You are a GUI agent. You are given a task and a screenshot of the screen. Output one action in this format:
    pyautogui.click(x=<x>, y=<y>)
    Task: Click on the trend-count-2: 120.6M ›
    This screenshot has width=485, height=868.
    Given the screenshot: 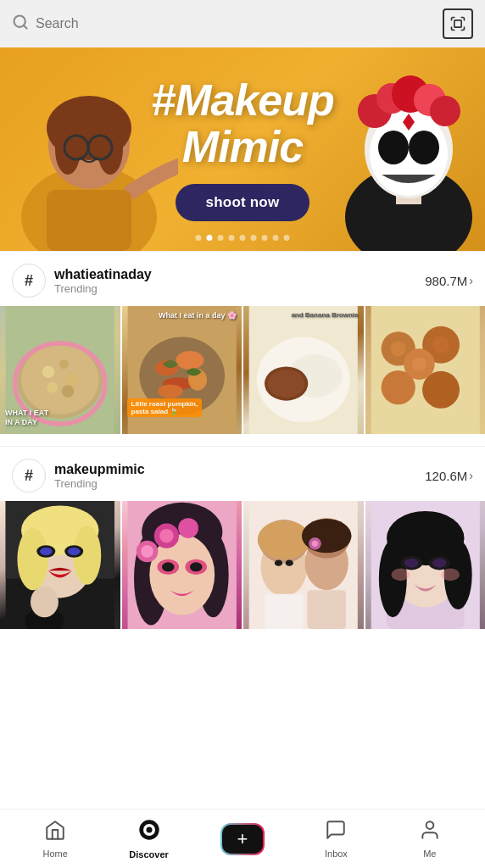 What is the action you would take?
    pyautogui.click(x=449, y=476)
    